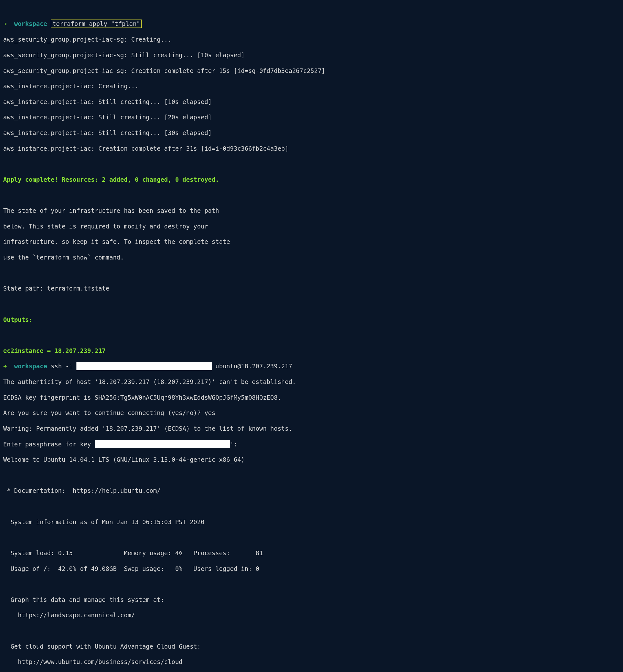 This screenshot has width=623, height=672. What do you see at coordinates (49, 444) in the screenshot?
I see `passphrase-pre: Enter passphrase for key` at bounding box center [49, 444].